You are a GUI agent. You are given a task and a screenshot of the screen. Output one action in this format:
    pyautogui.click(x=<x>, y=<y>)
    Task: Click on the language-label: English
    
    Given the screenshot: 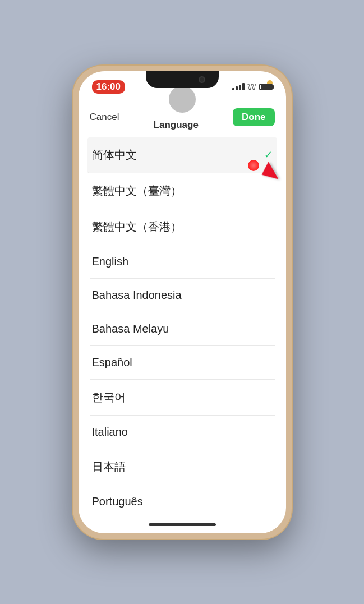 What is the action you would take?
    pyautogui.click(x=110, y=261)
    